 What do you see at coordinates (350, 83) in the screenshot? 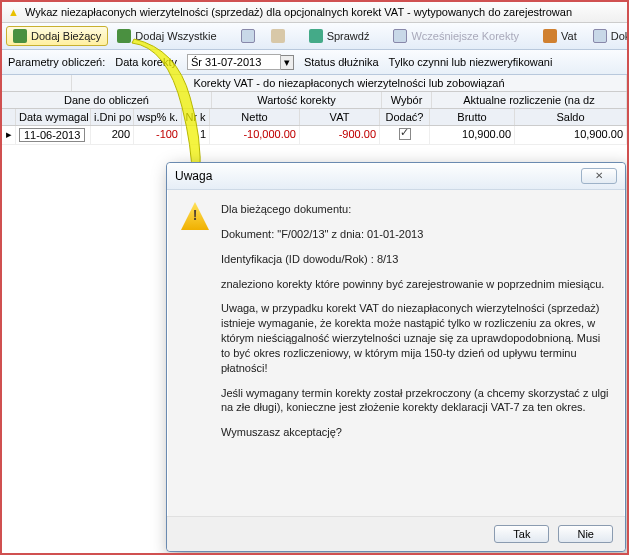
I see `grid-top-header: Korekty VAT - do niezapłaconych wierzyte…` at bounding box center [350, 83].